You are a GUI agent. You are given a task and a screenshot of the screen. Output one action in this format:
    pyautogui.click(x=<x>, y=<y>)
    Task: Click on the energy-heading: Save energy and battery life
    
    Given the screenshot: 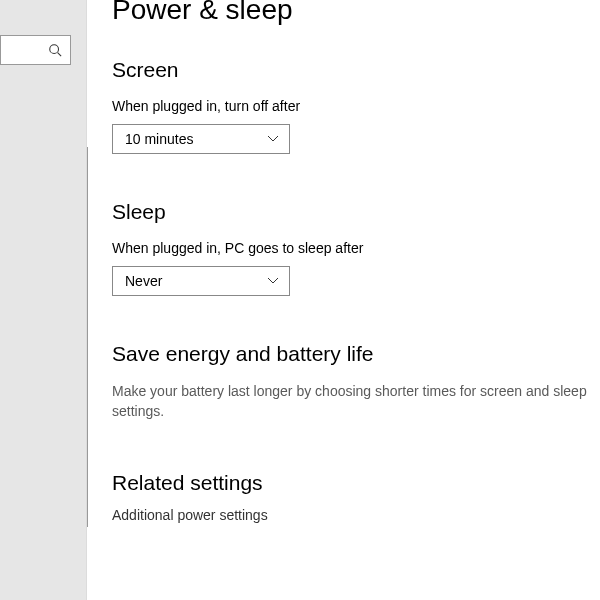 What is the action you would take?
    pyautogui.click(x=356, y=354)
    